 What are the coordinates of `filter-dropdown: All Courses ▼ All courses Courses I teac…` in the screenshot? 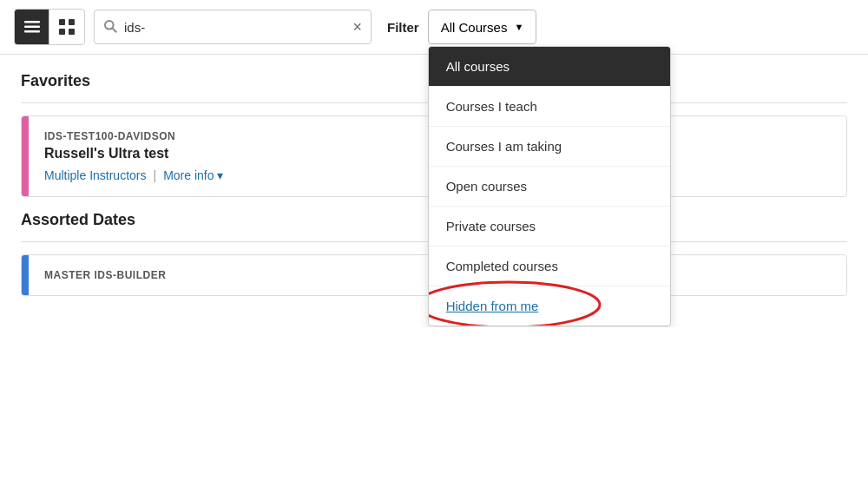 It's located at (483, 27).